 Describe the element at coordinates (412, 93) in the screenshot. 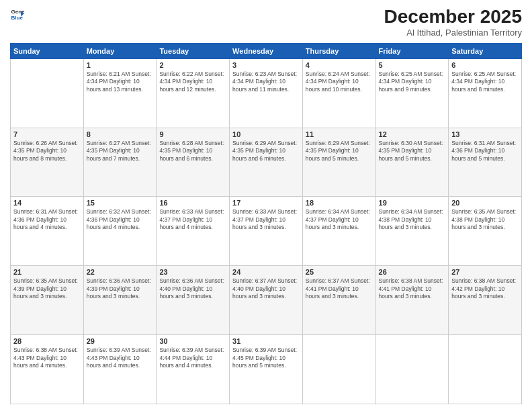

I see `table-row: 5Sunrise: 6:25 AM Sunset: 4:34 PM Daylig…` at that location.